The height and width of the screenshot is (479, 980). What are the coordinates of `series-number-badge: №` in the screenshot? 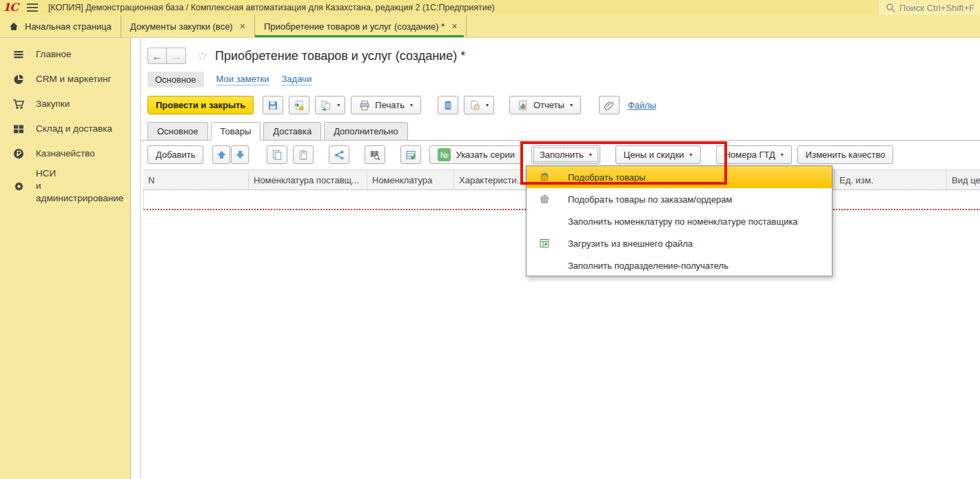 It's located at (444, 154).